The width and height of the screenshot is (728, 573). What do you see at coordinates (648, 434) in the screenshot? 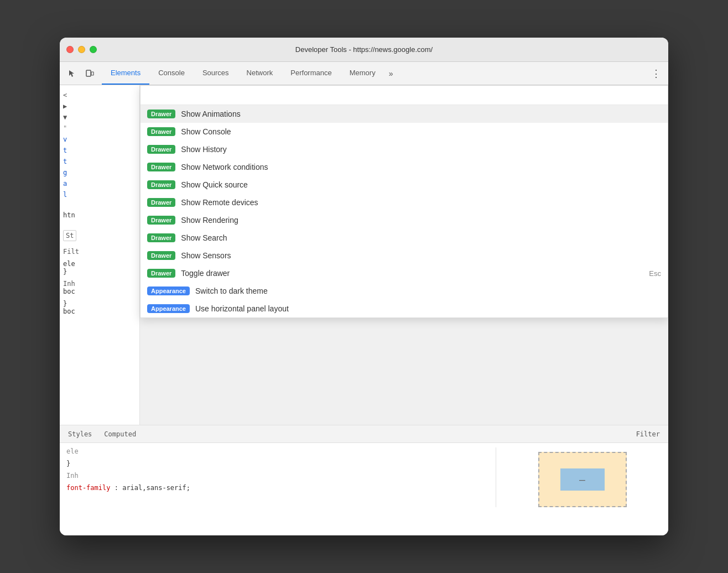
I see `filter-btn: Filter` at bounding box center [648, 434].